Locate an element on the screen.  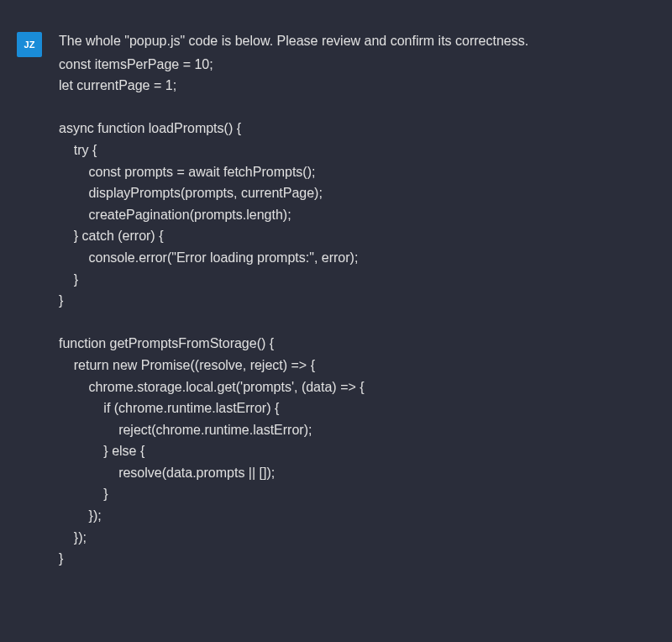
message-intro: The whole "popup.js" code is below. Plea… is located at coordinates (357, 41).